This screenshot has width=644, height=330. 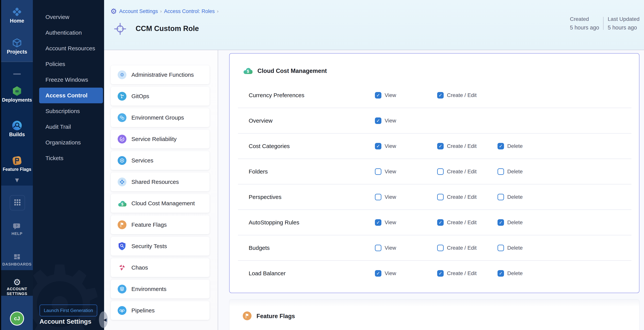 I want to click on sidebar-item-access-control: Access Control, so click(x=71, y=96).